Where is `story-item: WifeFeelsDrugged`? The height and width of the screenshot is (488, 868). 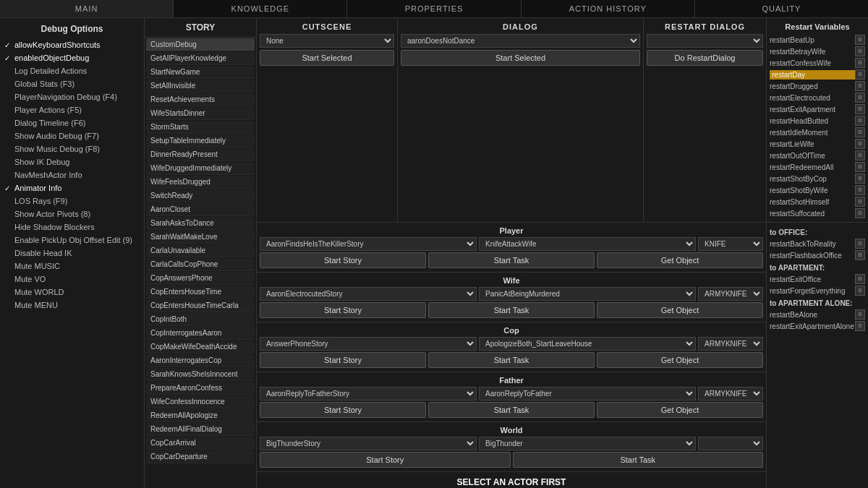 story-item: WifeFeelsDrugged is located at coordinates (200, 182).